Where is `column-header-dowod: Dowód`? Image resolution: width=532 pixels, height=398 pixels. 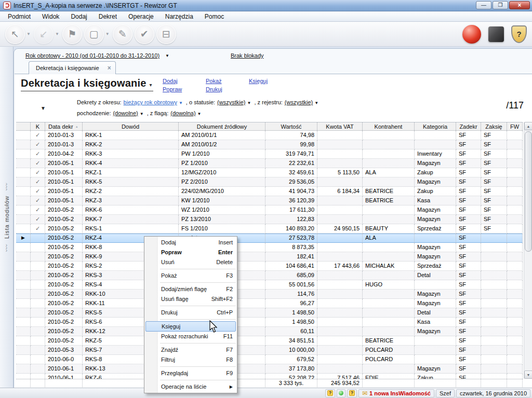
column-header-dowod: Dowód is located at coordinates (131, 127).